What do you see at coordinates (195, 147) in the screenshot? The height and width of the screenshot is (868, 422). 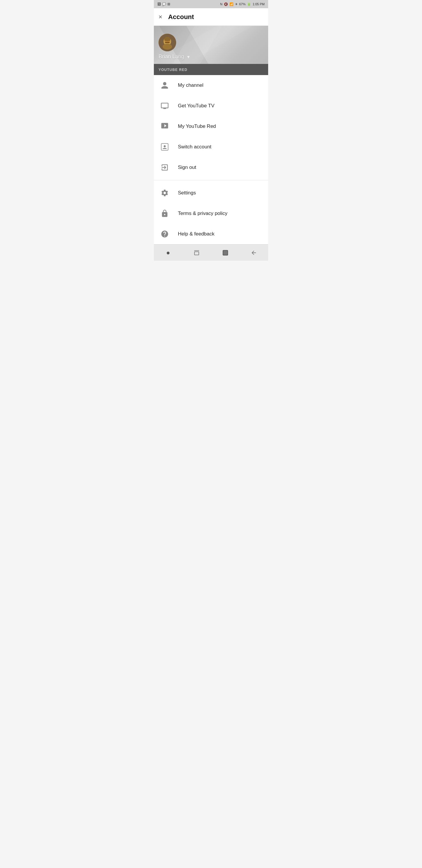 I see `switch-account-label: Switch account` at bounding box center [195, 147].